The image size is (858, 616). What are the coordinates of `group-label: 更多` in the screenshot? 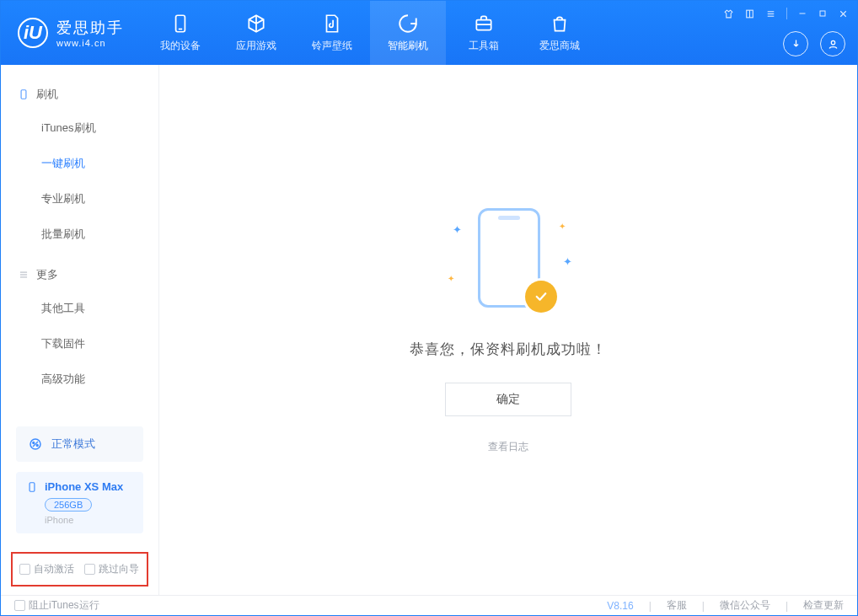 It's located at (47, 275).